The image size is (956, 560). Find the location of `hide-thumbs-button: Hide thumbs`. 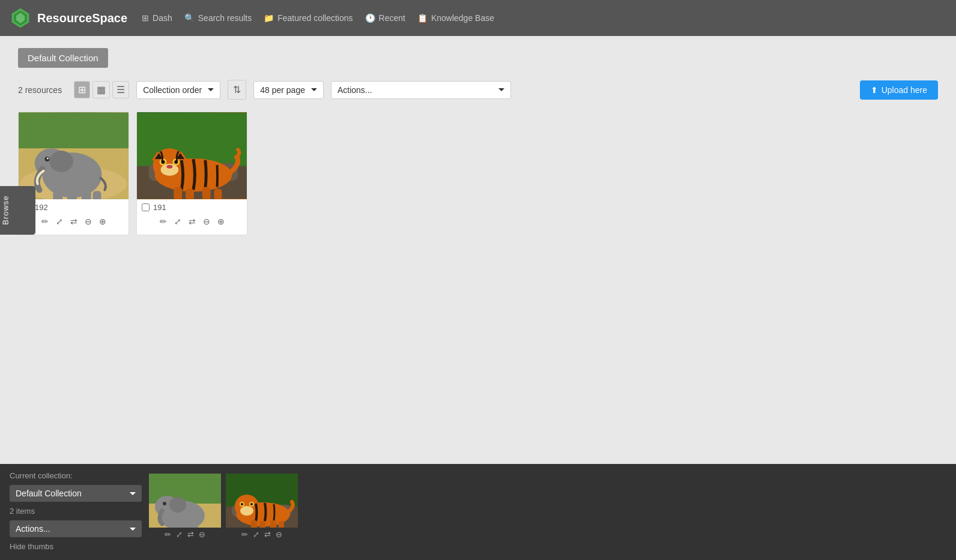

hide-thumbs-button: Hide thumbs is located at coordinates (76, 546).